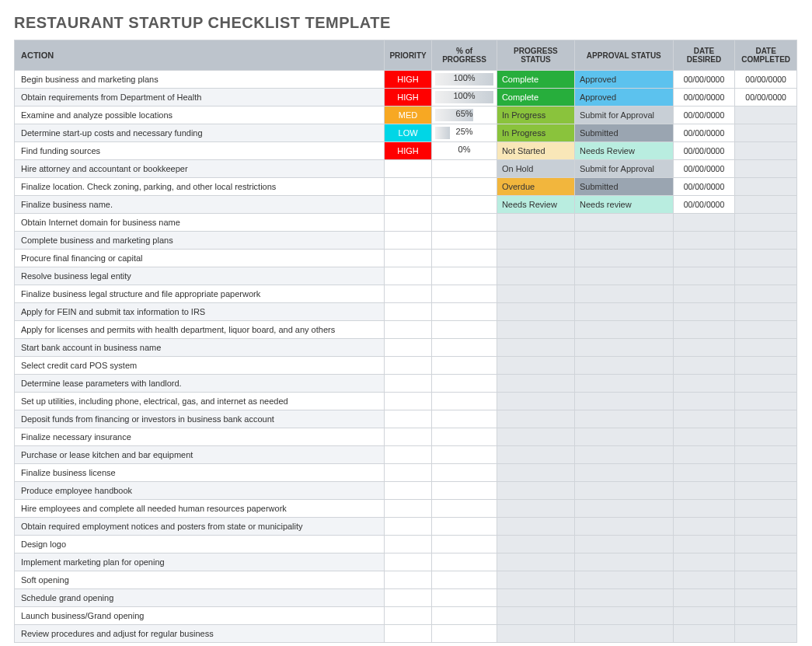 This screenshot has width=812, height=646. Describe the element at coordinates (535, 151) in the screenshot. I see `progress-status-cell: Not Started` at that location.